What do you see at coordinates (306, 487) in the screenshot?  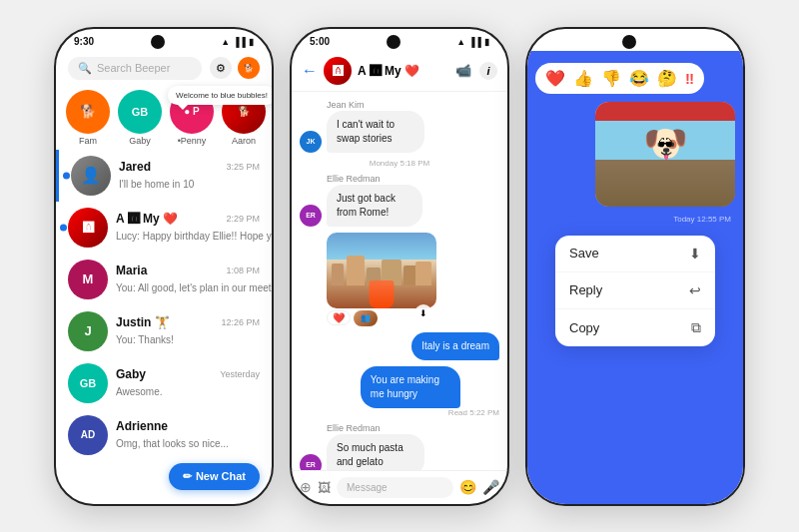 I see `add-icon: ⊕` at bounding box center [306, 487].